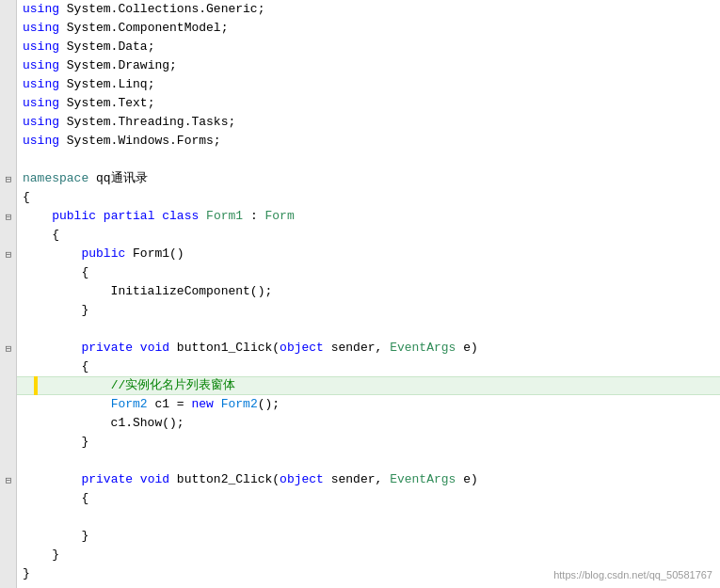  Describe the element at coordinates (369, 235) in the screenshot. I see `code-line-13: {` at that location.